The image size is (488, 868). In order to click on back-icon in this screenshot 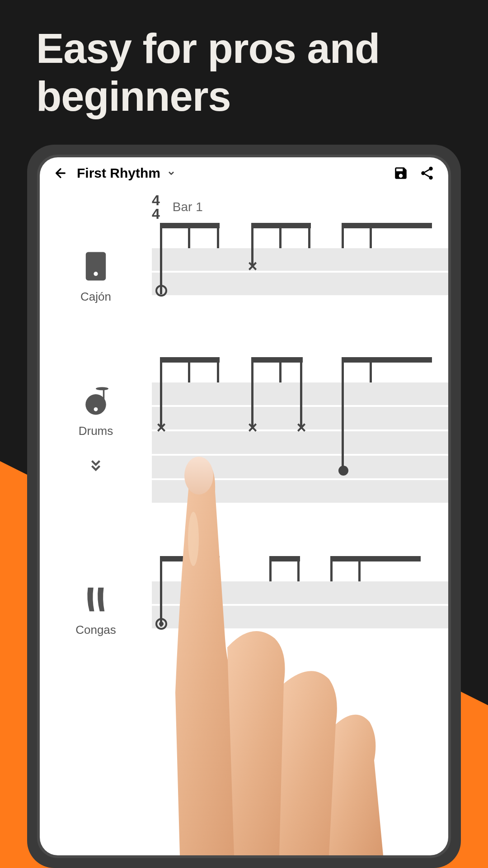, I will do `click(61, 173)`.